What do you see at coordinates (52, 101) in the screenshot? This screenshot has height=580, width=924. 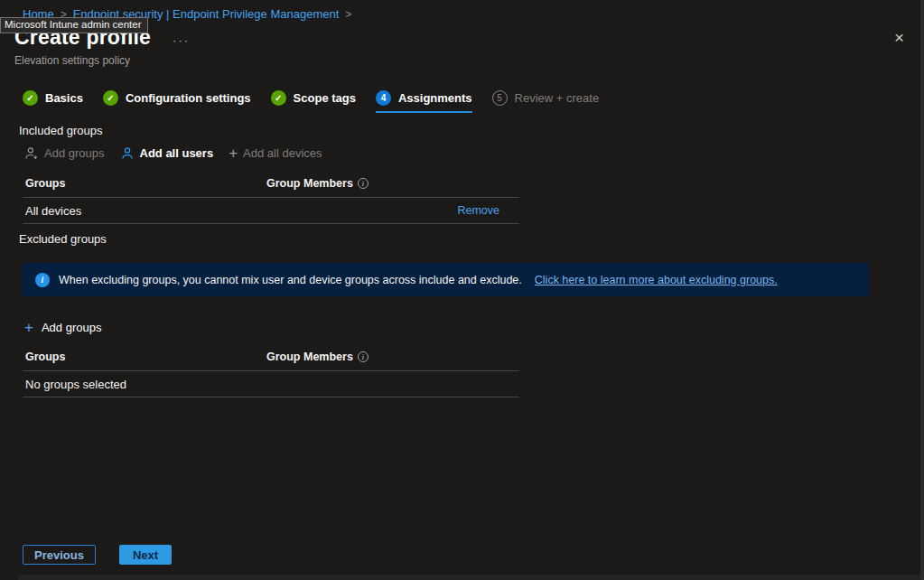 I see `tab-basics: ✓ Basics` at bounding box center [52, 101].